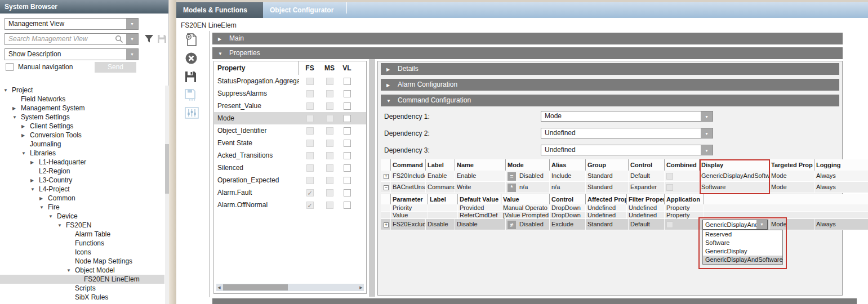  Describe the element at coordinates (610, 69) in the screenshot. I see `section-details: ▶Details` at that location.